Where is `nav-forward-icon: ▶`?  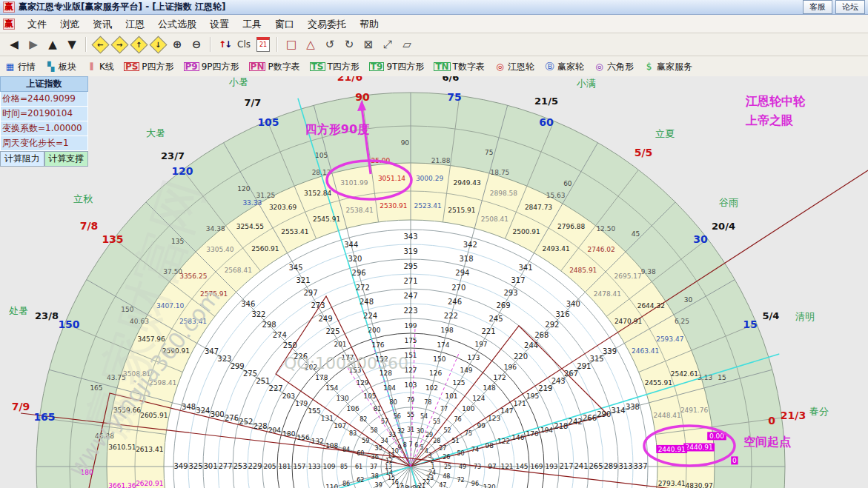 nav-forward-icon: ▶ is located at coordinates (33, 44).